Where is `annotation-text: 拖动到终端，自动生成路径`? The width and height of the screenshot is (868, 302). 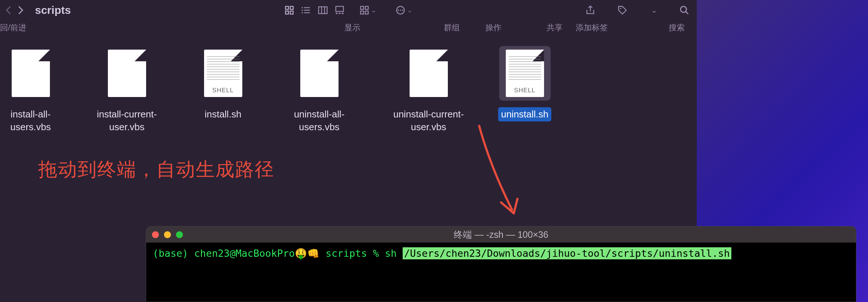
annotation-text: 拖动到终端，自动生成路径 is located at coordinates (156, 170).